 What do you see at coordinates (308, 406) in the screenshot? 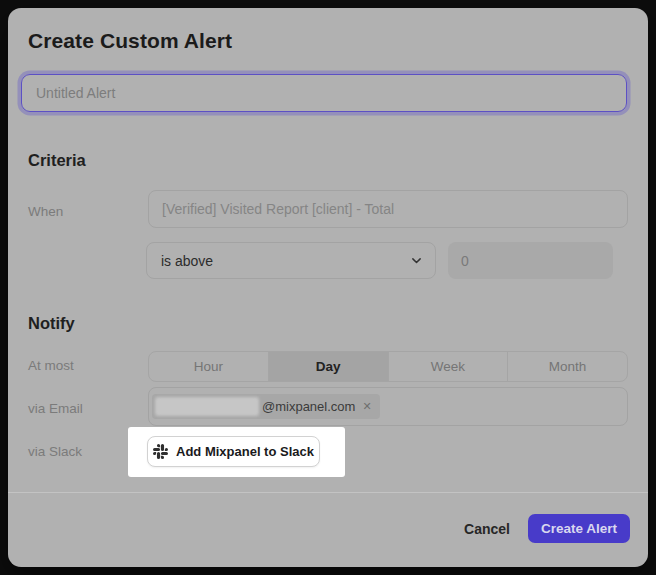
I see `email-domain-text: @mixpanel.com` at bounding box center [308, 406].